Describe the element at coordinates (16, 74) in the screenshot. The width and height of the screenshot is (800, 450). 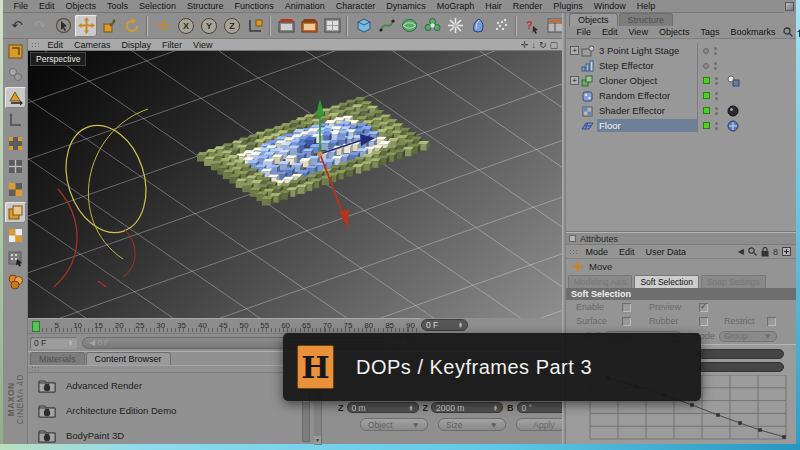
I see `model-mode-icon` at that location.